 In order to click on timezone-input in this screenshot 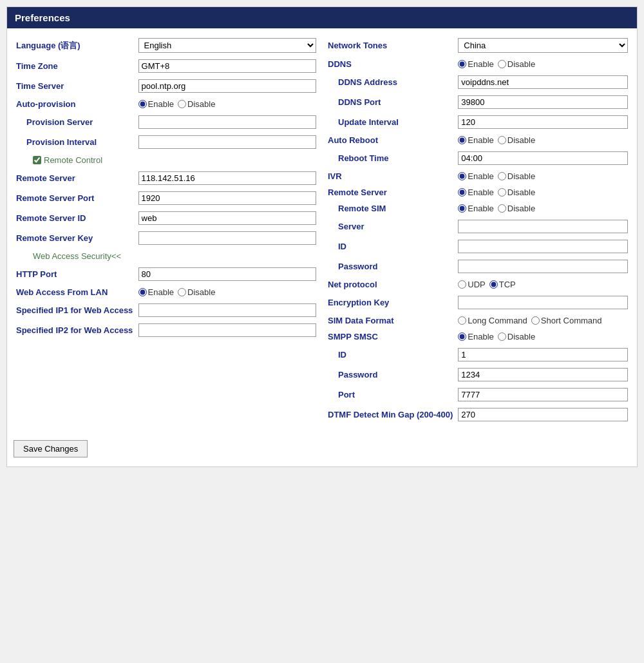, I will do `click(227, 66)`.